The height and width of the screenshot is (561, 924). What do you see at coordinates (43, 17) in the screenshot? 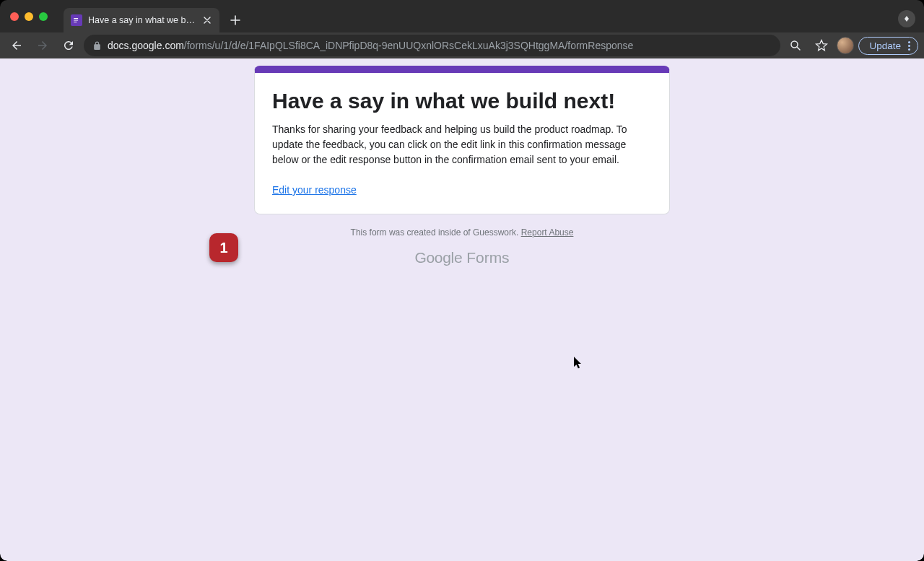
I see `window-maximize-button` at bounding box center [43, 17].